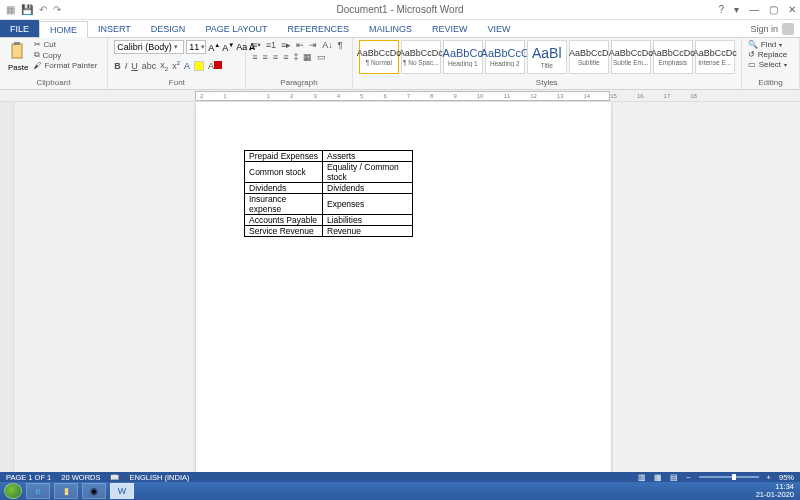  What do you see at coordinates (500, 28) in the screenshot?
I see `tab-view: VIEW` at bounding box center [500, 28].